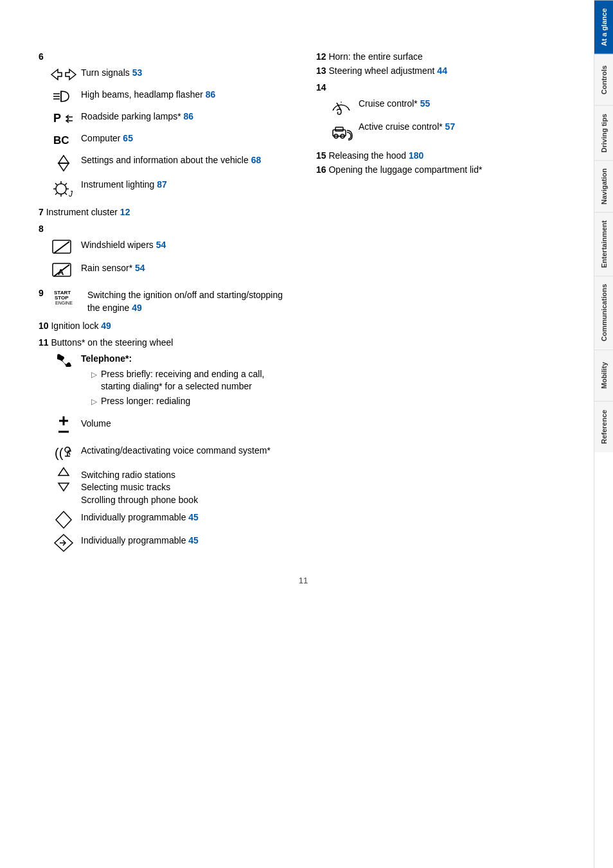 The height and width of the screenshot is (868, 613). Describe the element at coordinates (450, 127) in the screenshot. I see `active-cruise-page: 57` at that location.